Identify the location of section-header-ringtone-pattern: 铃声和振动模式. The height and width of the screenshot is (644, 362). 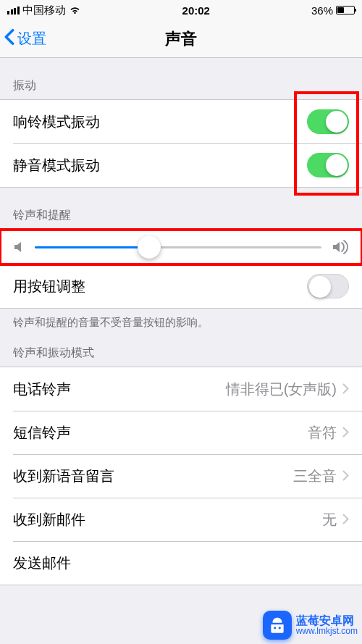
(181, 348).